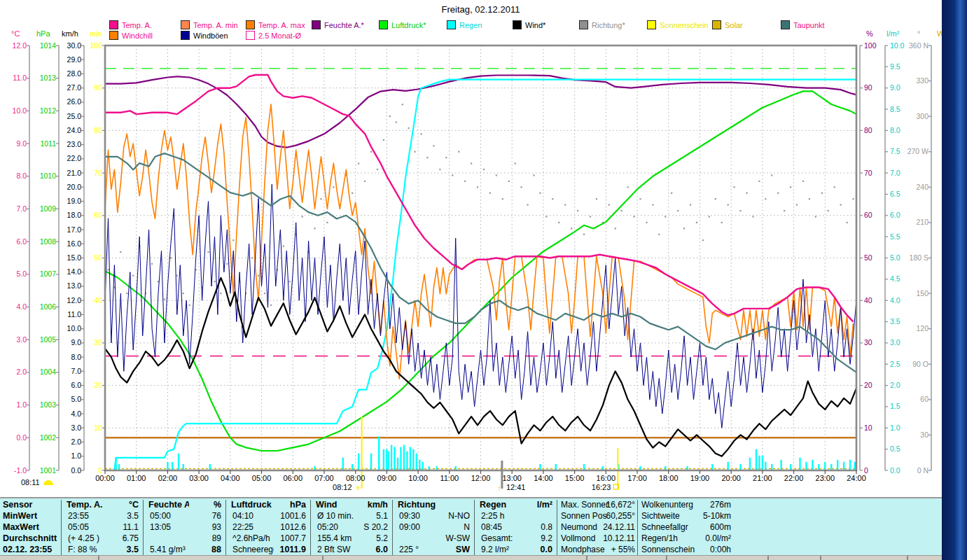  Describe the element at coordinates (533, 550) in the screenshot. I see `cell-value: 0.0` at that location.